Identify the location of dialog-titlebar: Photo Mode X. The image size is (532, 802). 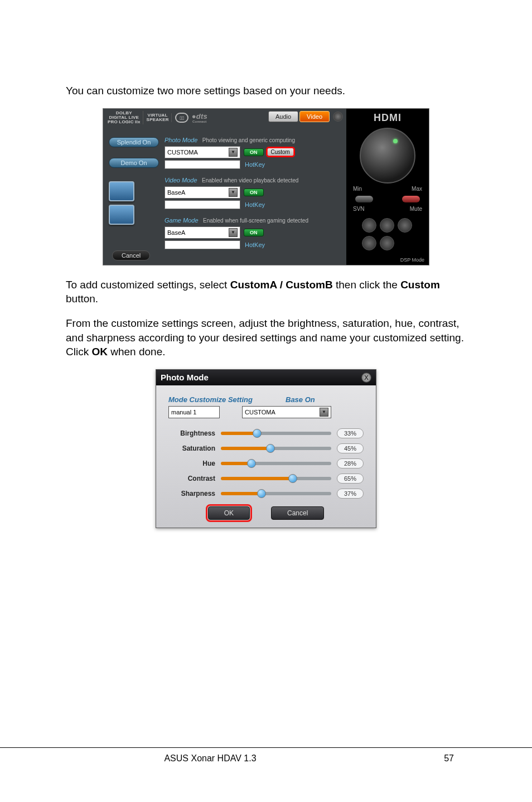
(266, 378).